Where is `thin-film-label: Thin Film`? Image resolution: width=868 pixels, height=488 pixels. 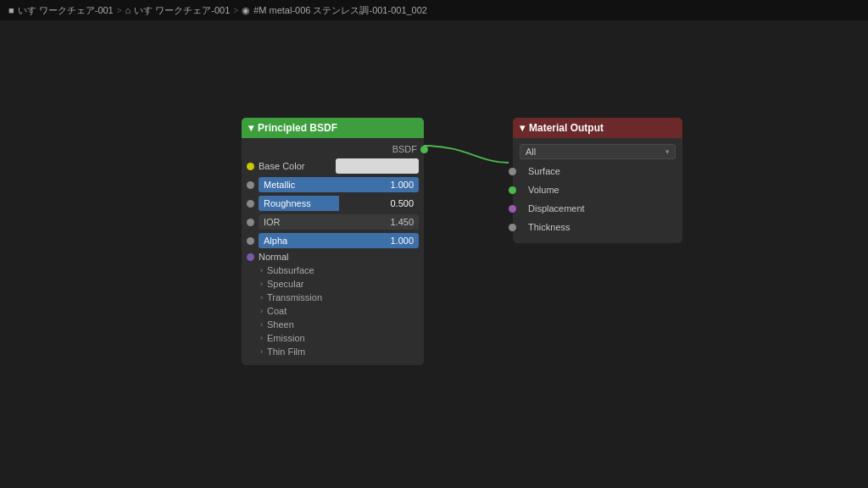 thin-film-label: Thin Film is located at coordinates (287, 352).